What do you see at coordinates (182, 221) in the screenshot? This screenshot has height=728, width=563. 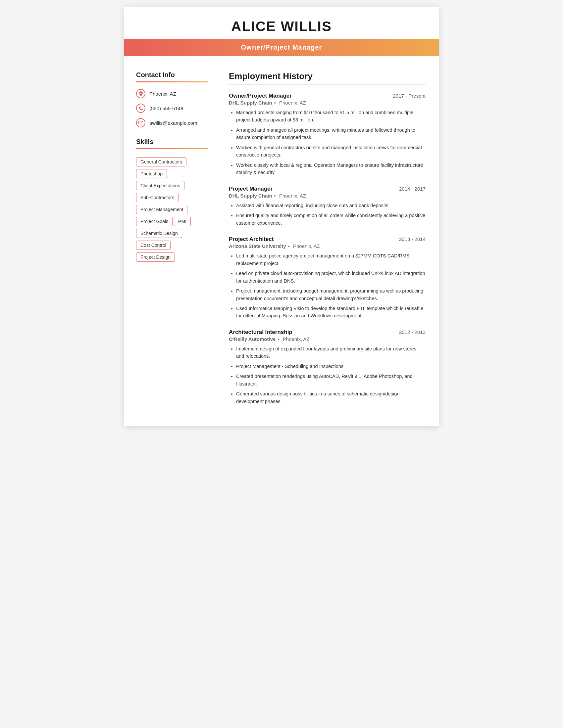 I see `skill-tag: PMI` at bounding box center [182, 221].